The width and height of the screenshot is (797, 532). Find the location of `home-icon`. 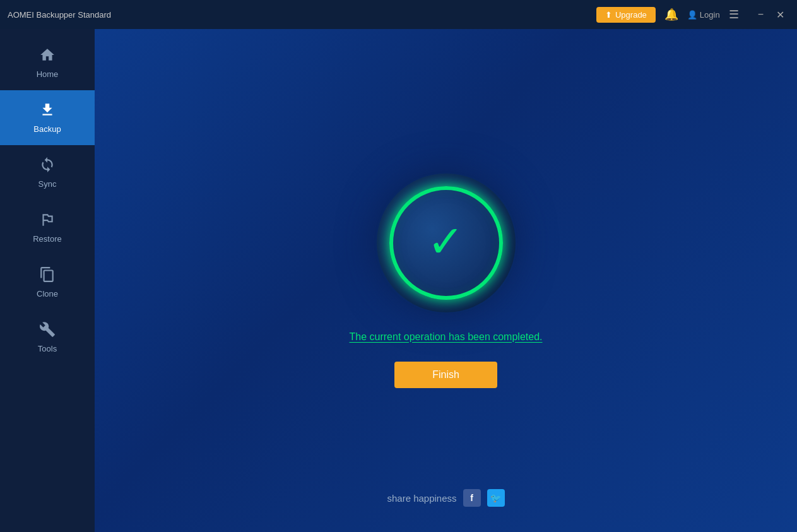

home-icon is located at coordinates (47, 56).